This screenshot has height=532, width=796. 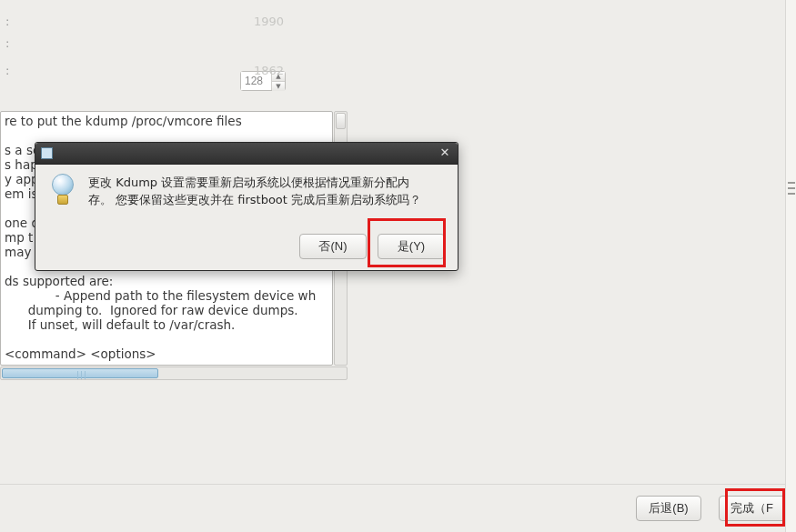 I want to click on dialog-message-line1: 更改 Kdump 设置需要重新启动系统以便根据情况重新分配内, so click(x=249, y=182).